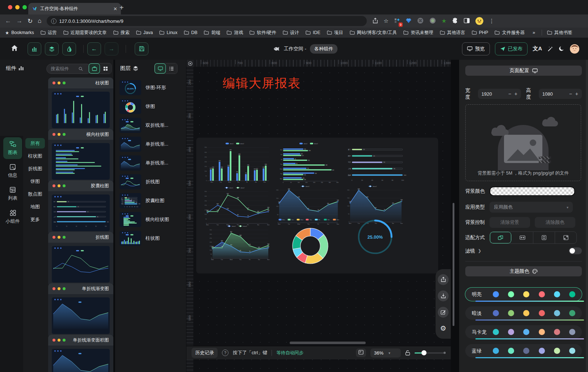 Image resolution: width=588 pixels, height=372 pixels. I want to click on bookmark-folder: 前端, so click(212, 33).